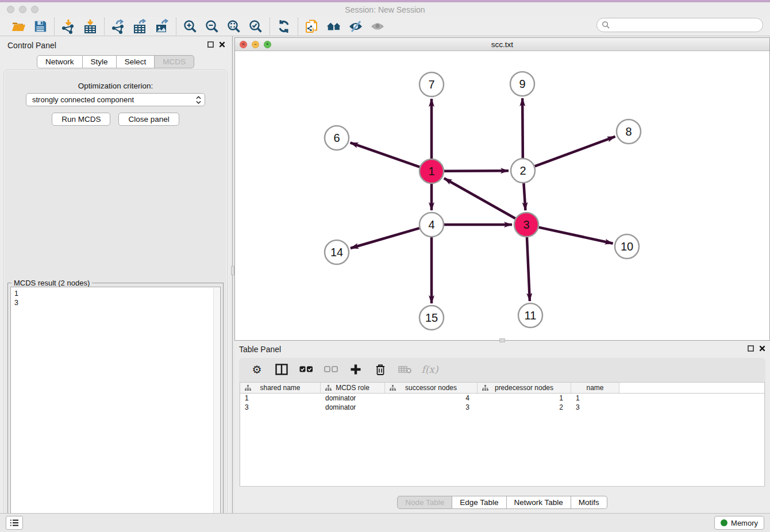 This screenshot has width=770, height=532. I want to click on result-scrollbar, so click(216, 409).